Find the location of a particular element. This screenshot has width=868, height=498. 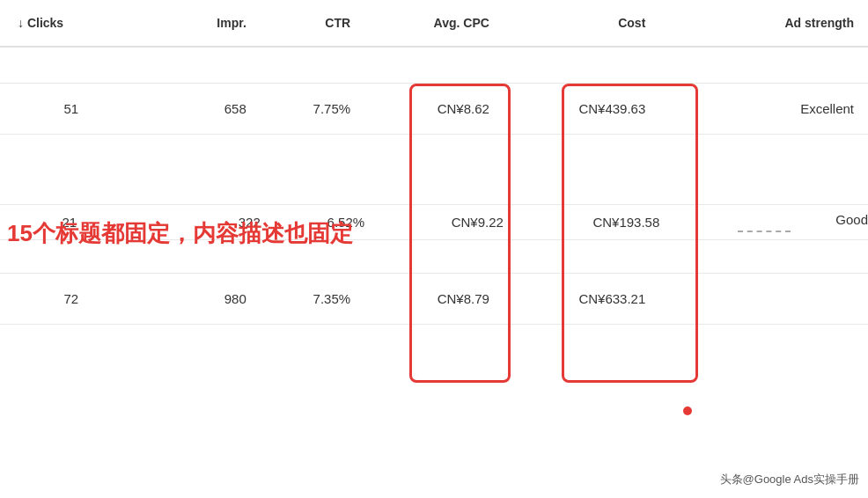

header-cost: Cost is located at coordinates (581, 23).